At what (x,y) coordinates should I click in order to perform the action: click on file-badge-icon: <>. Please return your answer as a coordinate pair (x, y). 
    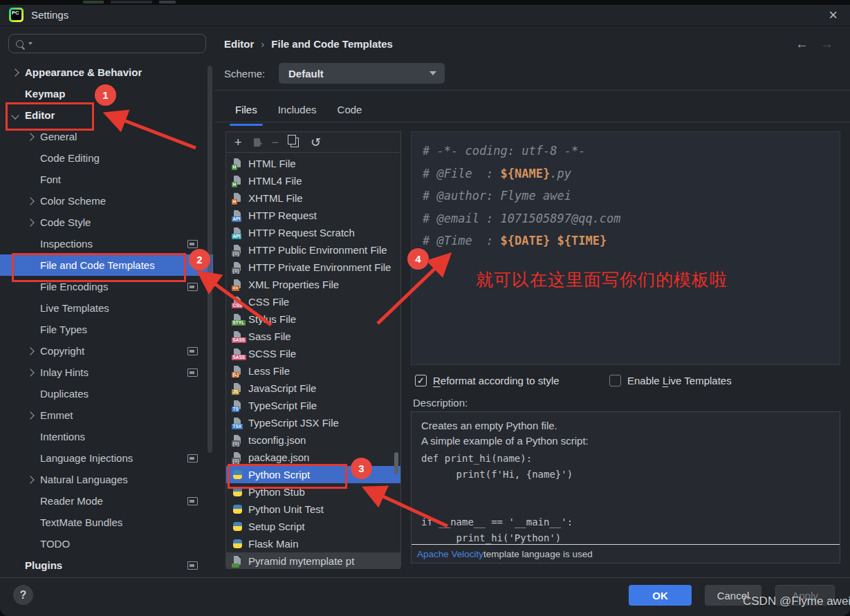
    Looking at the image, I should click on (235, 288).